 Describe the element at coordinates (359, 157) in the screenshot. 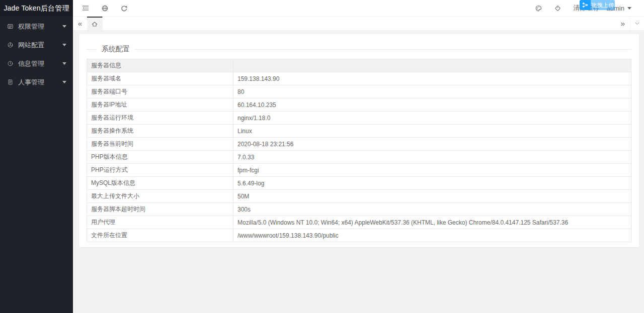

I see `table-row: PHP版本信息 7.0.33` at that location.